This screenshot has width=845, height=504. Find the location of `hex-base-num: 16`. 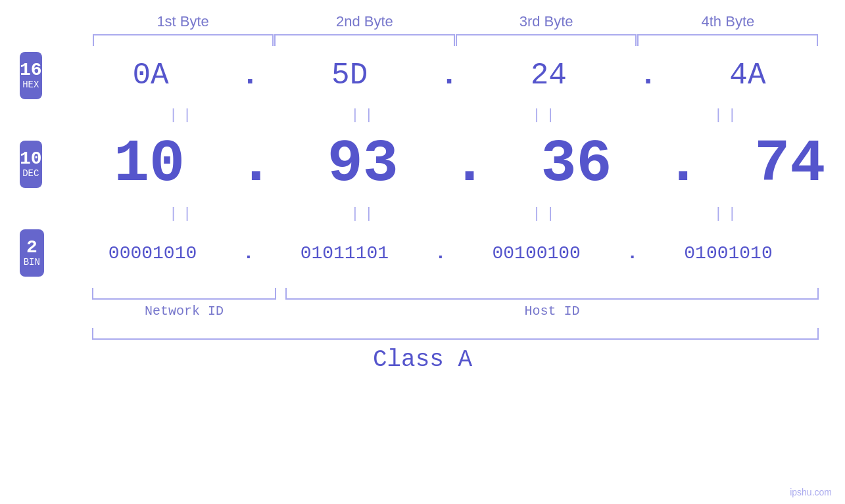

hex-base-num: 16 is located at coordinates (31, 70).